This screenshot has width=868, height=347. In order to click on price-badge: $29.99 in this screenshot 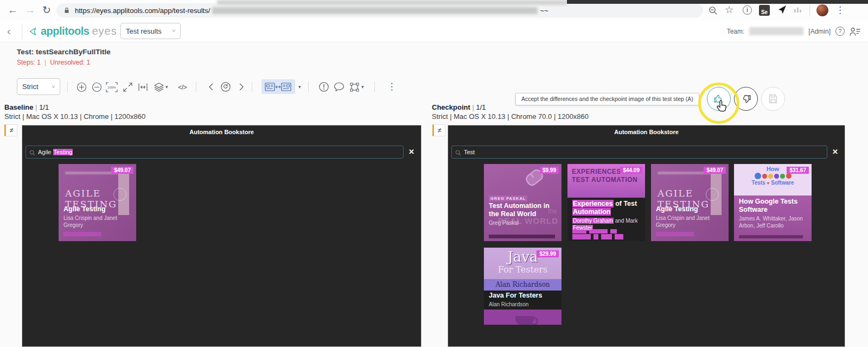, I will do `click(548, 254)`.